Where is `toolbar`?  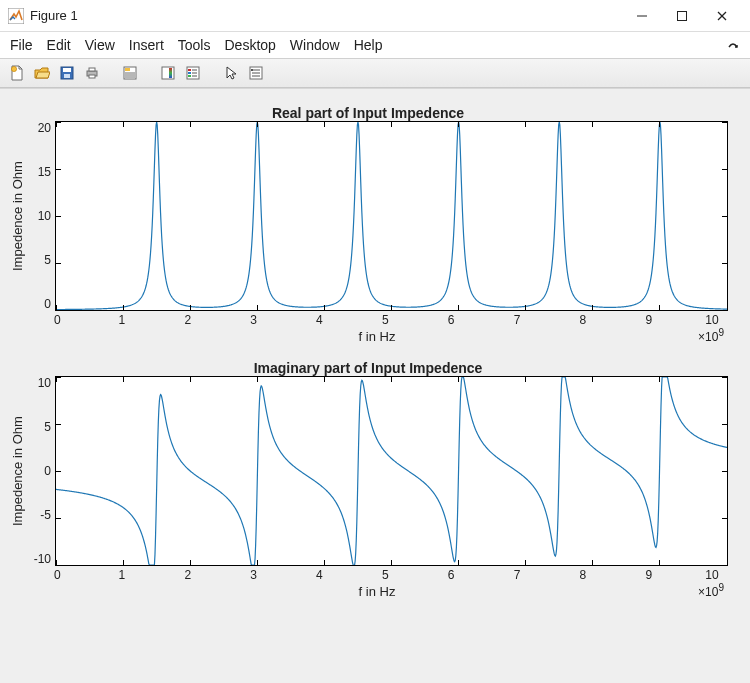 toolbar is located at coordinates (375, 73).